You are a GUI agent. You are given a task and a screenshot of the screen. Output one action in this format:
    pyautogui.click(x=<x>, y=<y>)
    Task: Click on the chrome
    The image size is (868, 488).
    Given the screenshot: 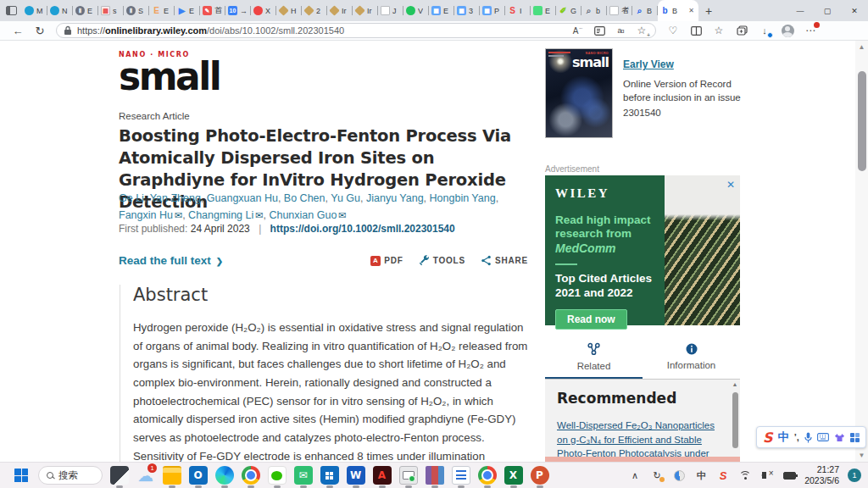 What is the action you would take?
    pyautogui.click(x=251, y=475)
    